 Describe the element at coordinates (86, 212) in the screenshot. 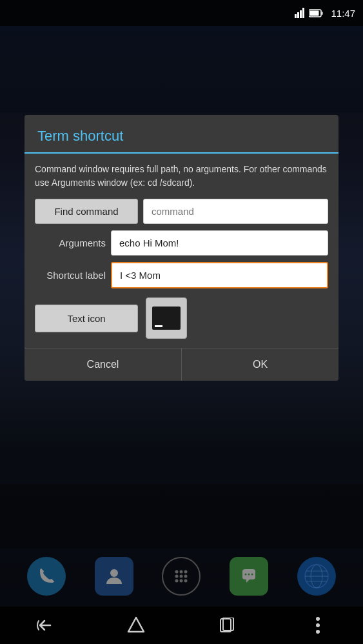

I see `find-command-button: Find command` at that location.